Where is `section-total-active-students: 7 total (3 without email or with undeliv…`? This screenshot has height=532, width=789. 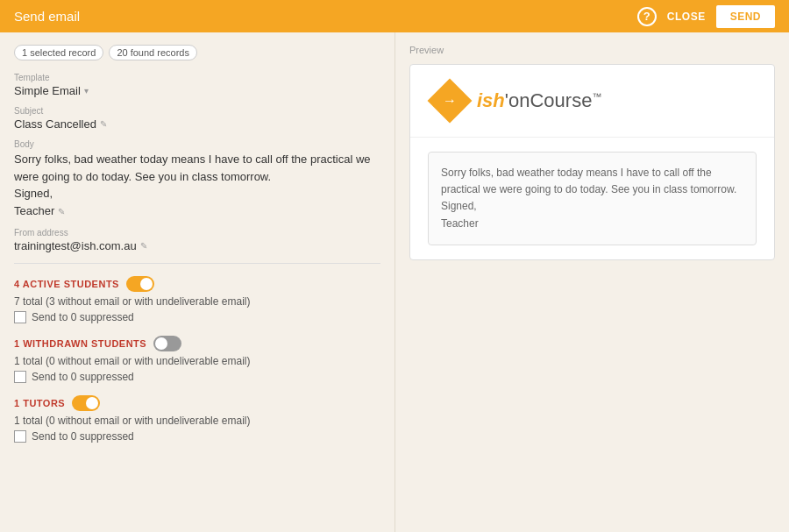
section-total-active-students: 7 total (3 without email or with undeliv… is located at coordinates (197, 301).